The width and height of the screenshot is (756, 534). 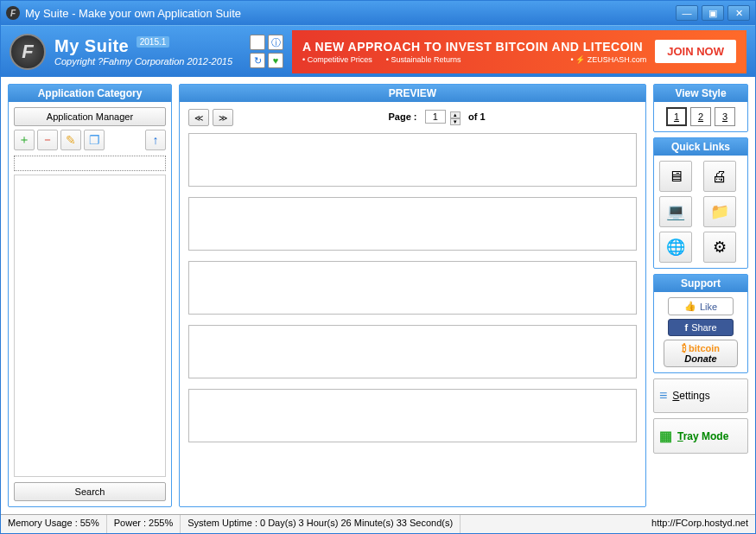 What do you see at coordinates (720, 176) in the screenshot?
I see `quicklink-printer-icon: 🖨` at bounding box center [720, 176].